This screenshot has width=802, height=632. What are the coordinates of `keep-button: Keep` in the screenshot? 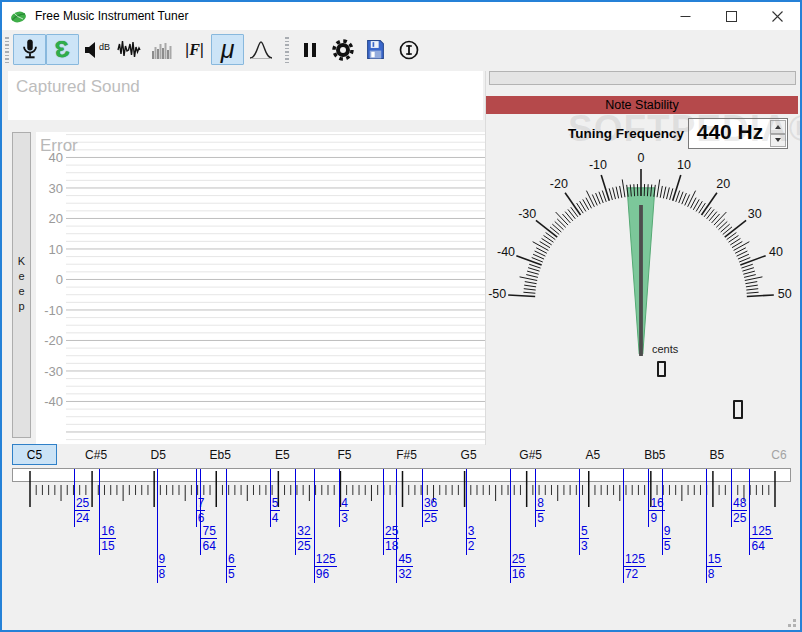 It's located at (22, 285).